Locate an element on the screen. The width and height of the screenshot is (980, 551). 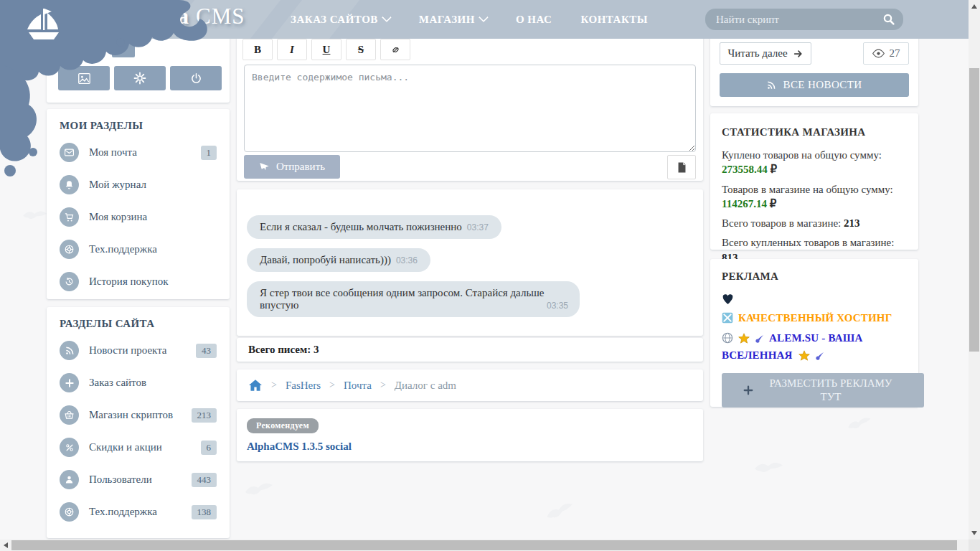
vertical-scrollbar-thumb is located at coordinates (974, 209).